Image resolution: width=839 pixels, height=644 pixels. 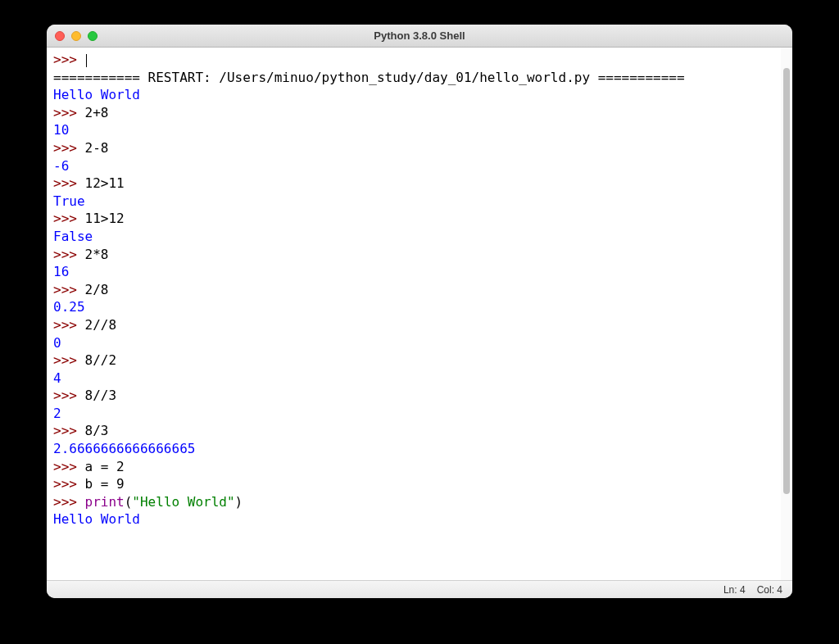 What do you see at coordinates (73, 236) in the screenshot?
I see `output-line: False` at bounding box center [73, 236].